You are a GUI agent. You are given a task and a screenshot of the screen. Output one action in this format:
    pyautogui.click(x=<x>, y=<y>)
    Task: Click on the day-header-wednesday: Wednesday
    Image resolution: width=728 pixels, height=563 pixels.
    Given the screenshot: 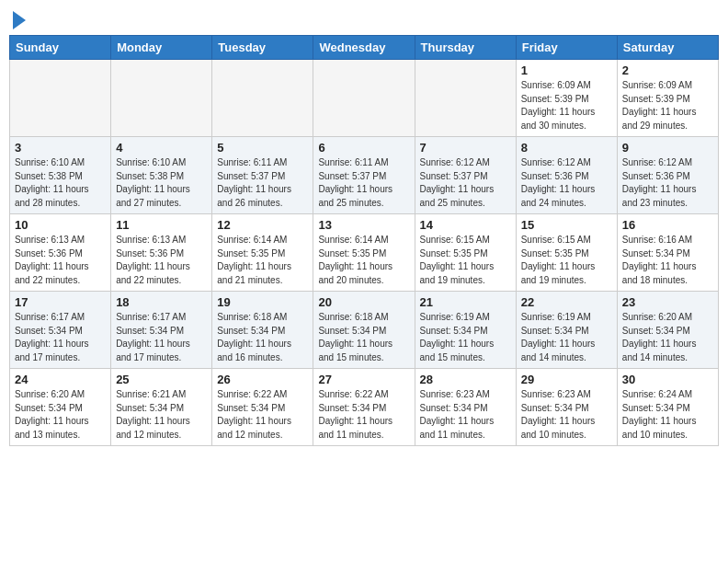 What is the action you would take?
    pyautogui.click(x=364, y=48)
    